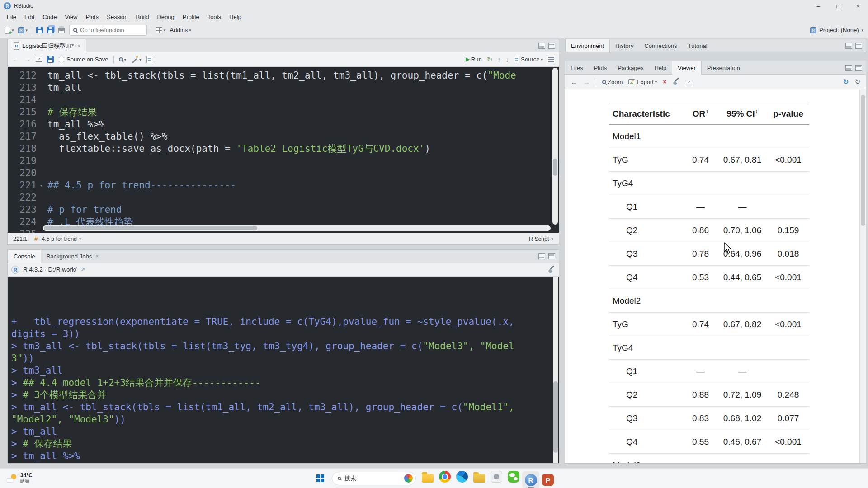 The height and width of the screenshot is (488, 868). What do you see at coordinates (818, 6) in the screenshot?
I see `minimize-button: –` at bounding box center [818, 6].